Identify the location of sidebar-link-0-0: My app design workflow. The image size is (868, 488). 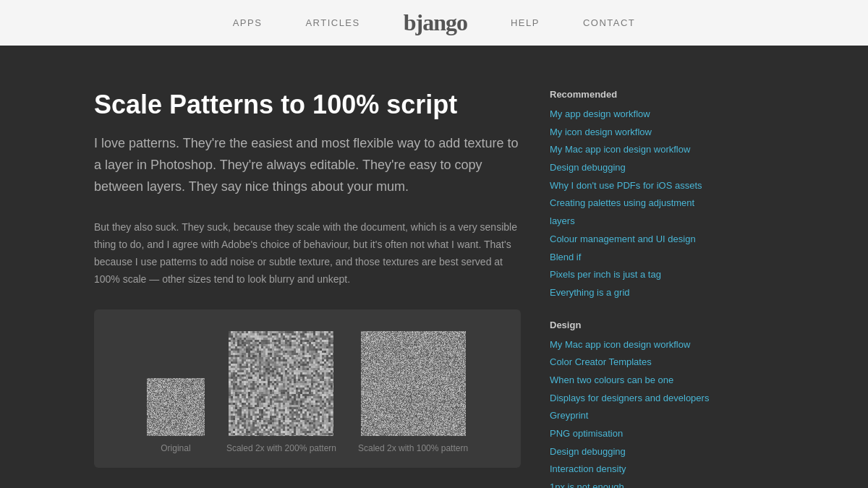
(633, 114).